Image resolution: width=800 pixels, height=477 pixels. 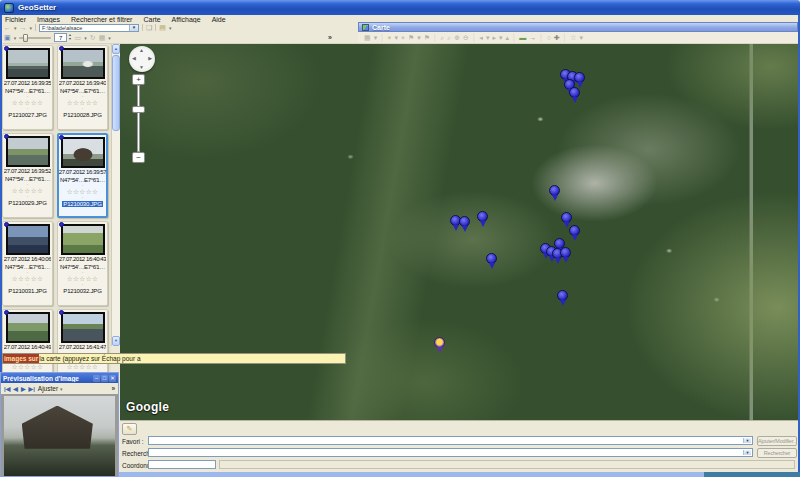 What do you see at coordinates (777, 453) in the screenshot?
I see `search-button: Rechercher` at bounding box center [777, 453].